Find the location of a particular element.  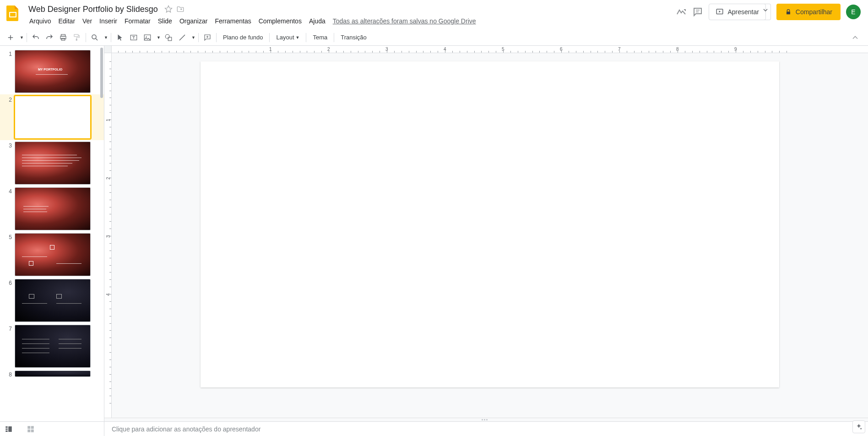

share-button: Compartilhar is located at coordinates (808, 12).